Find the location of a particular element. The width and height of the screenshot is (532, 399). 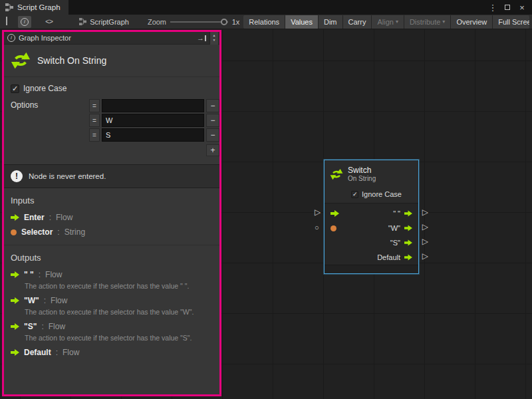

add-option-button: + is located at coordinates (213, 150).